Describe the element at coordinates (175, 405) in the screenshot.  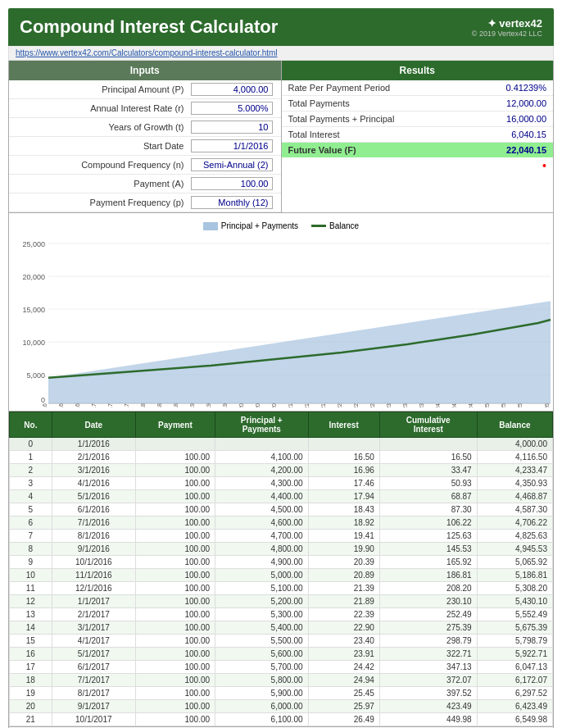
I see `svg-text: 9/1/2018` at that location.